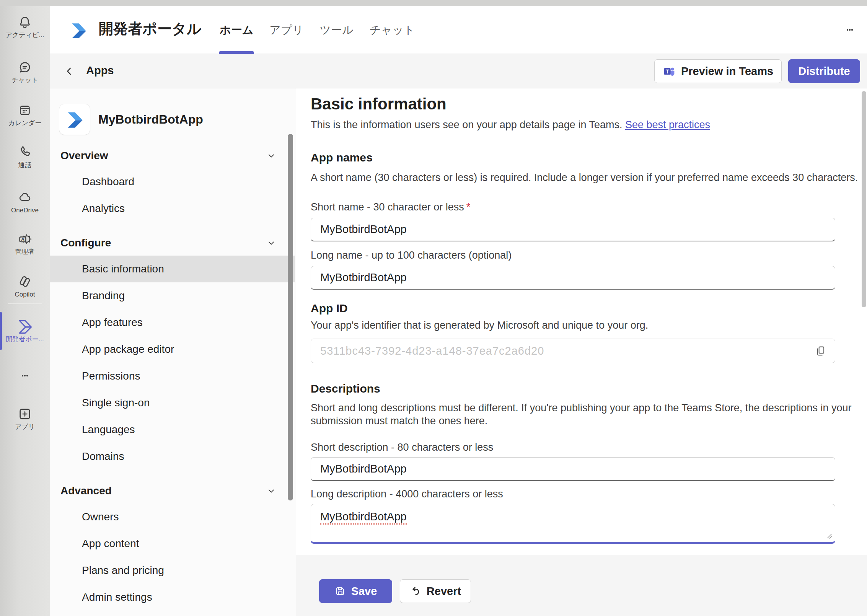 The height and width of the screenshot is (616, 867). What do you see at coordinates (589, 125) in the screenshot?
I see `page-intro: This is the information users see on you…` at bounding box center [589, 125].